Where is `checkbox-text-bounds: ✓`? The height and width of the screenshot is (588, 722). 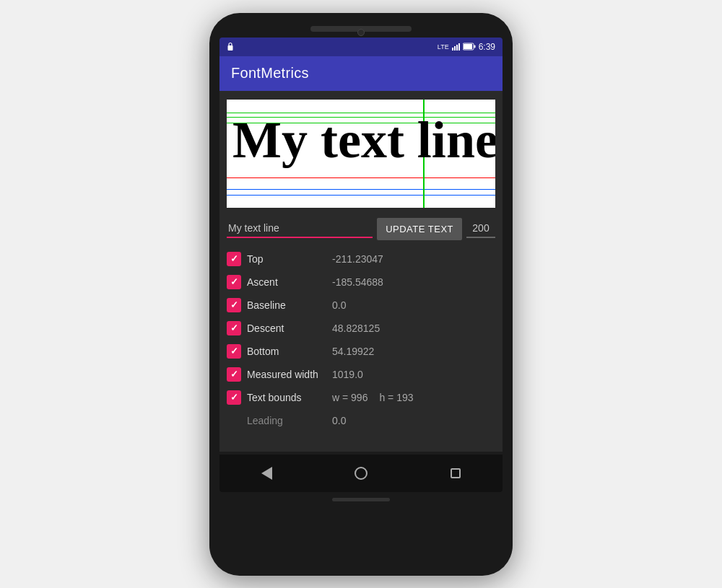 checkbox-text-bounds: ✓ is located at coordinates (234, 398).